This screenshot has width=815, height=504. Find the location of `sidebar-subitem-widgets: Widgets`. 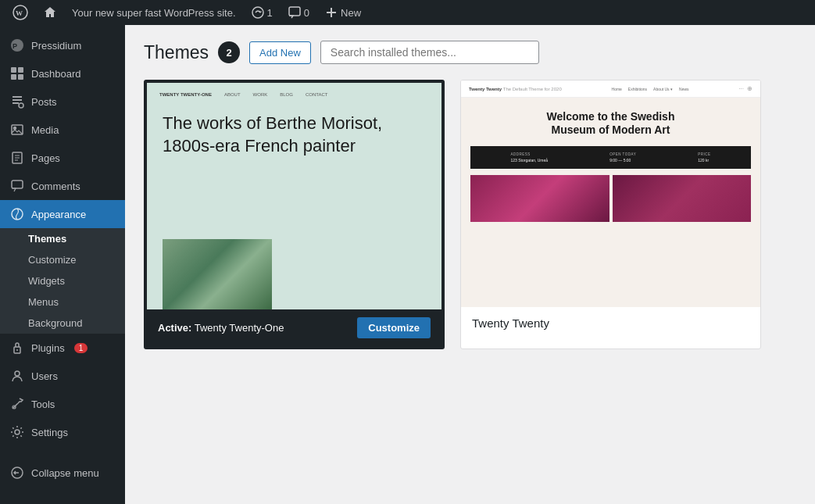

sidebar-subitem-widgets: Widgets is located at coordinates (63, 281).